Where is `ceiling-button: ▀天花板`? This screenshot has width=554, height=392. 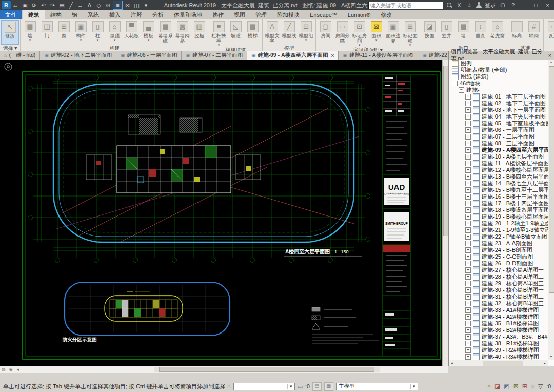
ceiling-button: ▀天花板 is located at coordinates (131, 32).